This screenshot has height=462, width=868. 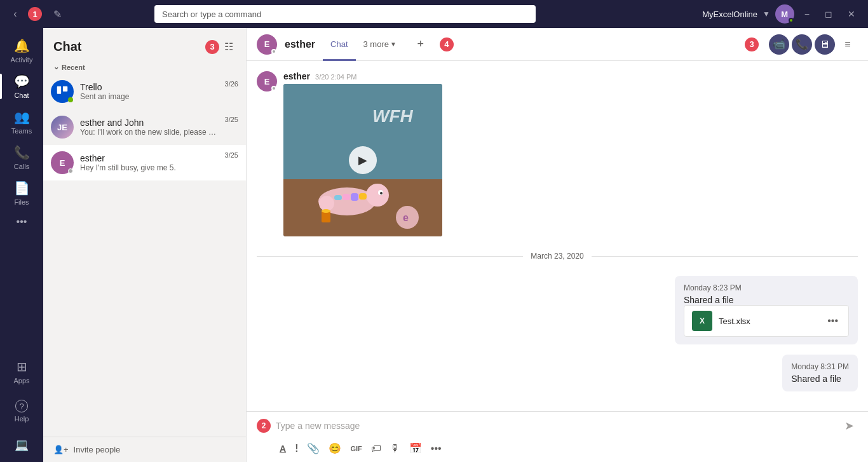 What do you see at coordinates (296, 449) in the screenshot?
I see `important-button: !` at bounding box center [296, 449].